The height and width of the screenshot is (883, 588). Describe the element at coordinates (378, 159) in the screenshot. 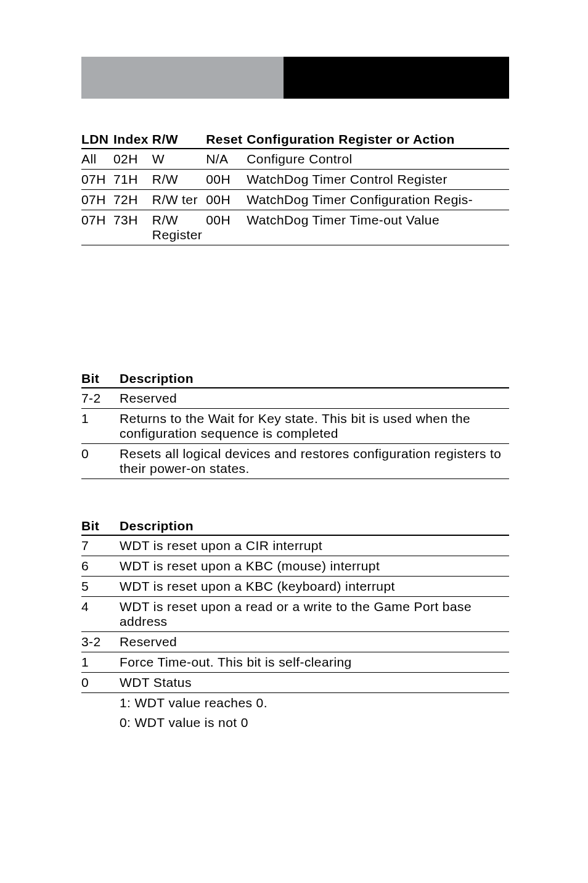

I see `td-desc: Configure Control` at that location.